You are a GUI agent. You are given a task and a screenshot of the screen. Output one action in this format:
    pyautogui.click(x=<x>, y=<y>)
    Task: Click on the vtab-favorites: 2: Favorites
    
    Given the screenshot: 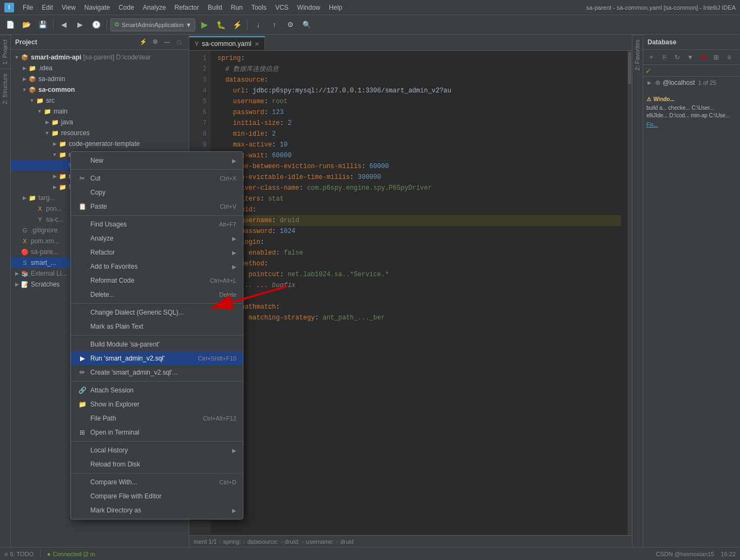 What is the action you would take?
    pyautogui.click(x=637, y=55)
    